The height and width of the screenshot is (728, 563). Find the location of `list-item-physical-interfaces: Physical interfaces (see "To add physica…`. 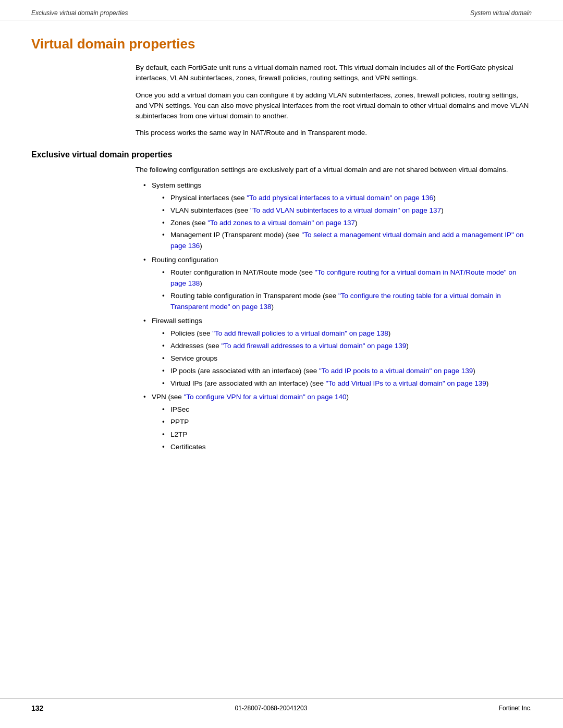

list-item-physical-interfaces: Physical interfaces (see "To add physica… is located at coordinates (347, 198).